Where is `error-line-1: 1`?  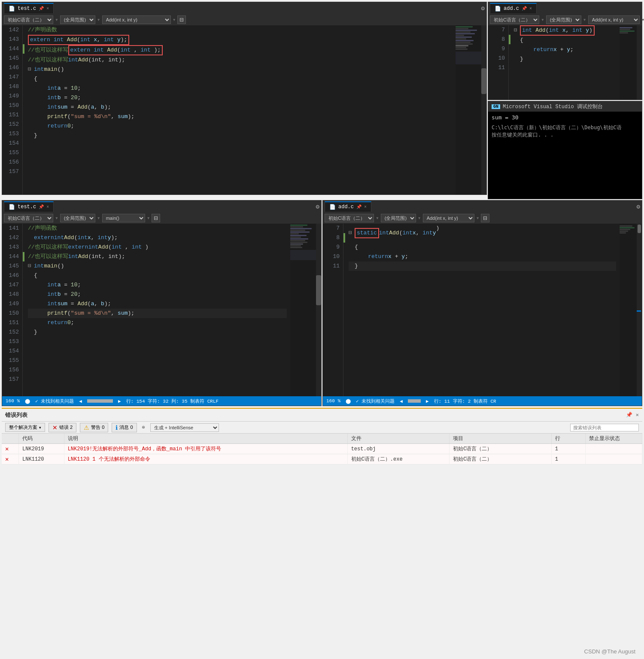 error-line-1: 1 is located at coordinates (568, 449).